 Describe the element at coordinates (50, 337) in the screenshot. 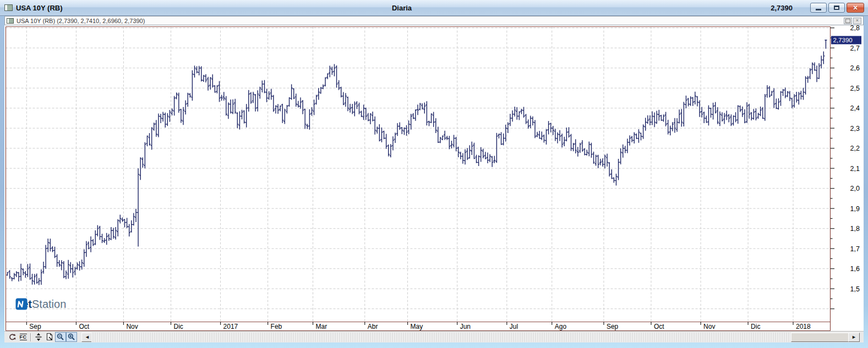

I see `zoom-page-button` at that location.